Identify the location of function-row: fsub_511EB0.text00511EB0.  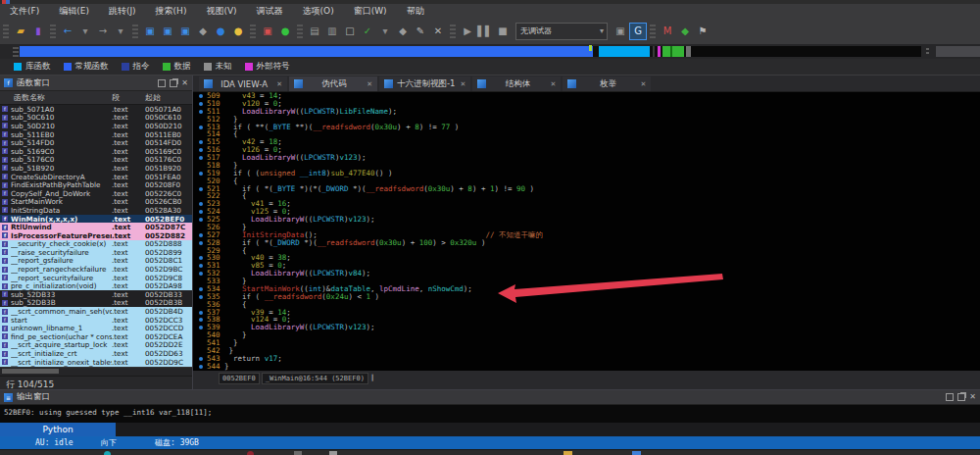
(96, 135).